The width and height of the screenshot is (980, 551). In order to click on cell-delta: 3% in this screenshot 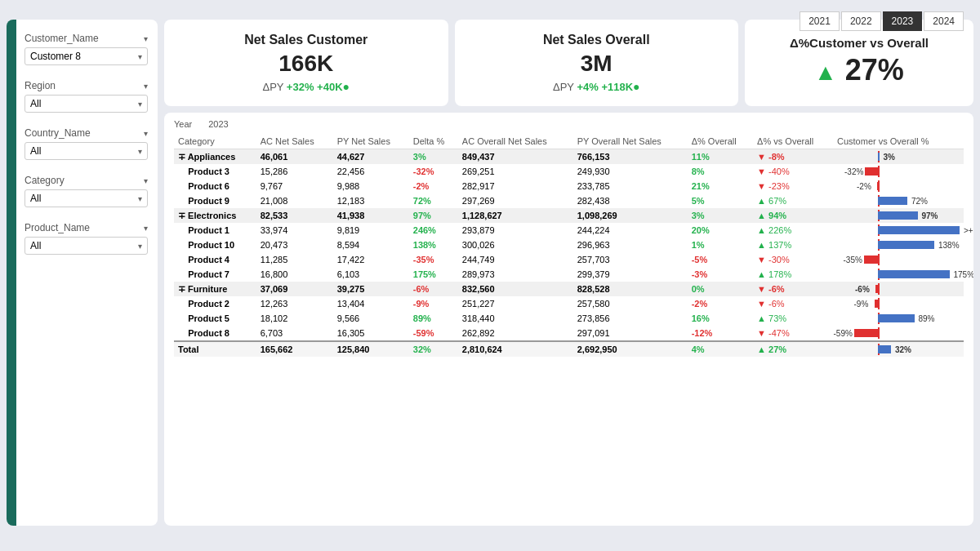, I will do `click(434, 157)`.